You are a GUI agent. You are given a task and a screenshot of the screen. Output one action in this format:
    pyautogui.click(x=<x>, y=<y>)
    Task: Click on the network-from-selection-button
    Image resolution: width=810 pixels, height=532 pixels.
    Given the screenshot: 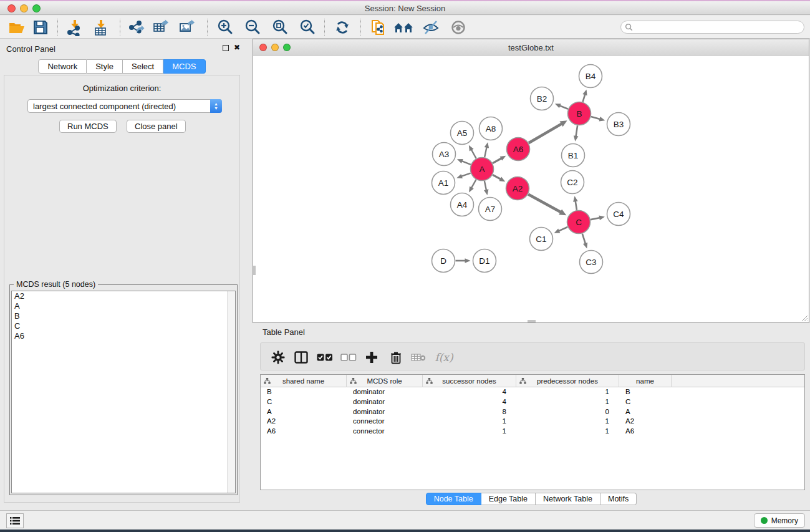 What is the action you would take?
    pyautogui.click(x=378, y=27)
    